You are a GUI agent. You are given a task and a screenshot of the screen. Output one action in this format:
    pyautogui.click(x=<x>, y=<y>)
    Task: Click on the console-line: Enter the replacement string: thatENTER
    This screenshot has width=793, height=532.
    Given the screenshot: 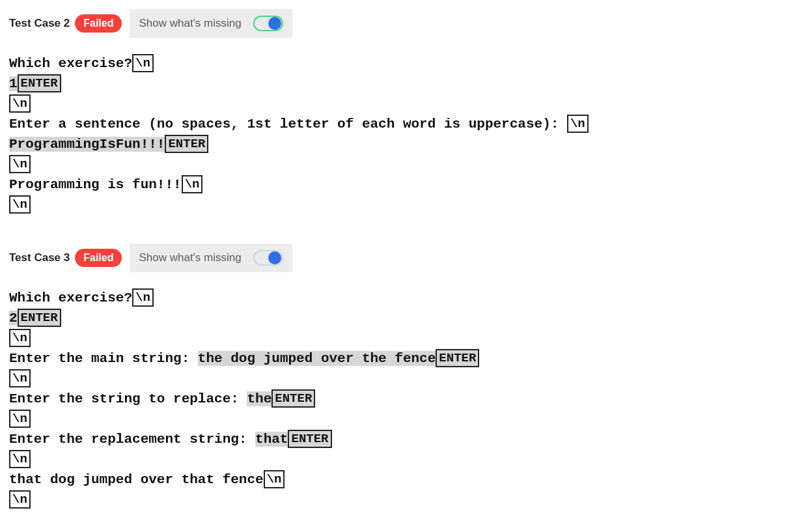 What is the action you would take?
    pyautogui.click(x=396, y=439)
    